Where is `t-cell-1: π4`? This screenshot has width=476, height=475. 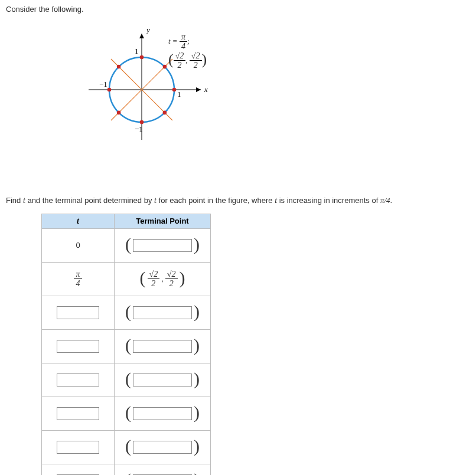
t-cell-1: π4 is located at coordinates (78, 279).